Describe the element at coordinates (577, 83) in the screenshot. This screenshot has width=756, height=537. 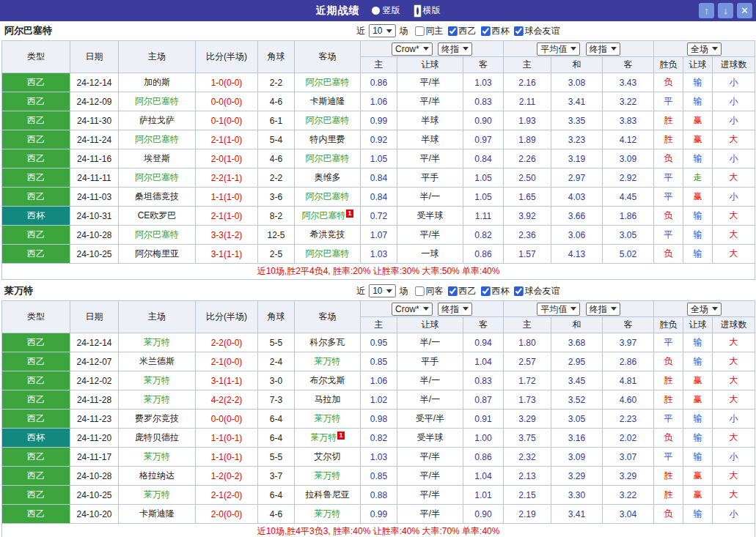
I see `avg-draw-odds: 3.08` at that location.